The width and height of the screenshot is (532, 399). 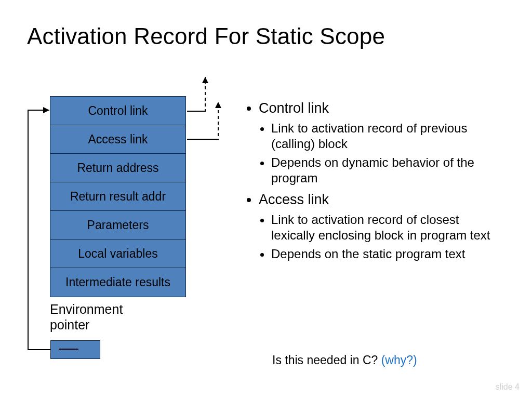 What do you see at coordinates (118, 225) in the screenshot?
I see `stack-row: Parameters` at bounding box center [118, 225].